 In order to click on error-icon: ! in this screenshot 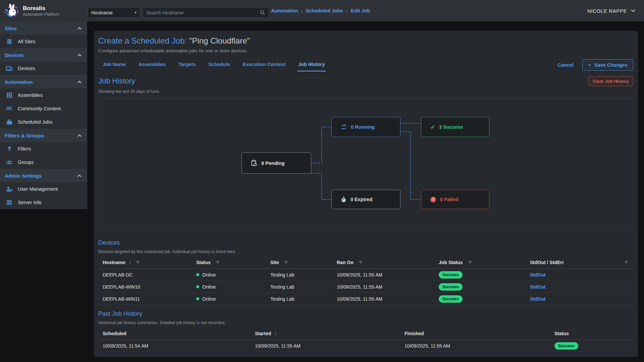, I will do `click(433, 200)`.